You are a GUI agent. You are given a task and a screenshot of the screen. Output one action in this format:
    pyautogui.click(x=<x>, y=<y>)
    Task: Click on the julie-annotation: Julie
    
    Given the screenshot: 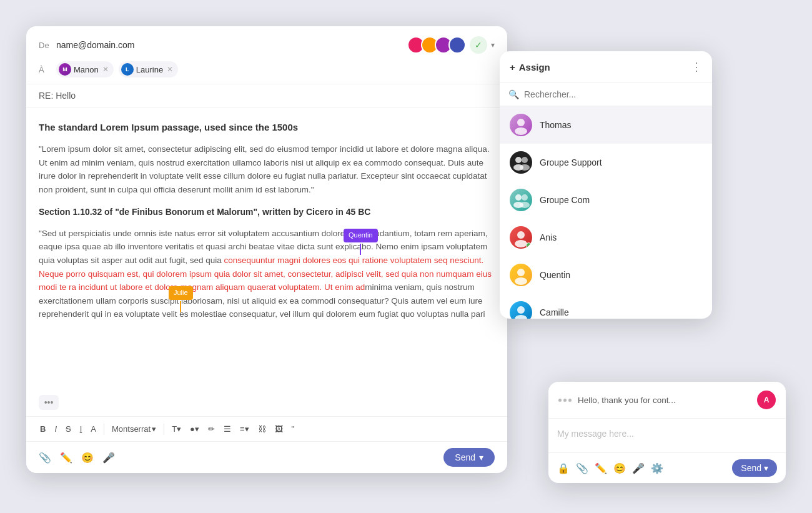 What is the action you would take?
    pyautogui.click(x=181, y=299)
    